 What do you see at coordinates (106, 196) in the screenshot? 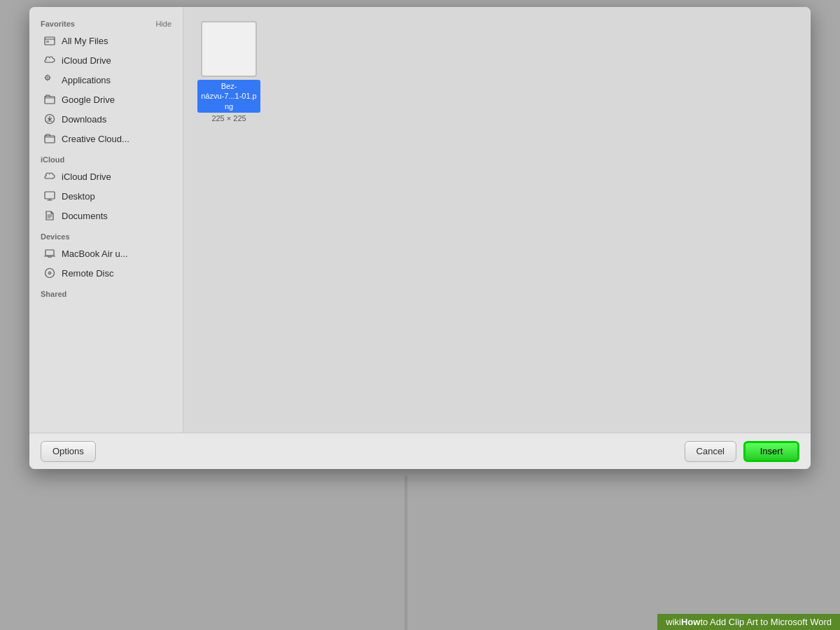
I see `sidebar-item-desktop: Desktop` at bounding box center [106, 196].